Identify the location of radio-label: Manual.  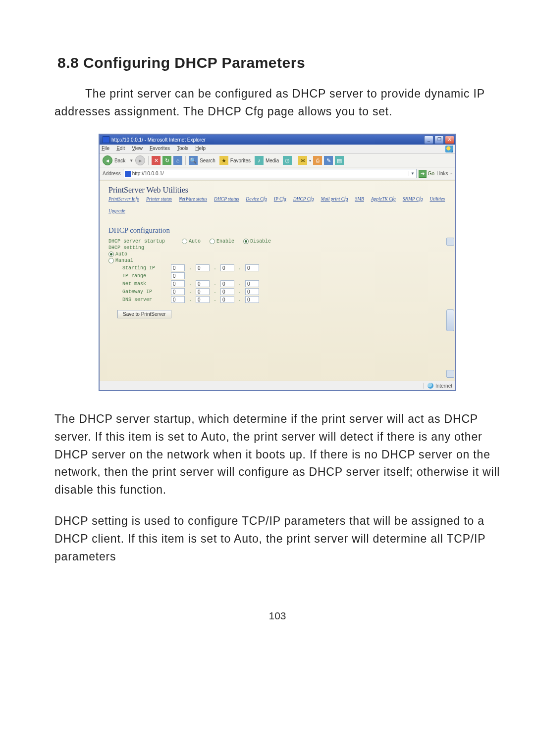
(124, 260).